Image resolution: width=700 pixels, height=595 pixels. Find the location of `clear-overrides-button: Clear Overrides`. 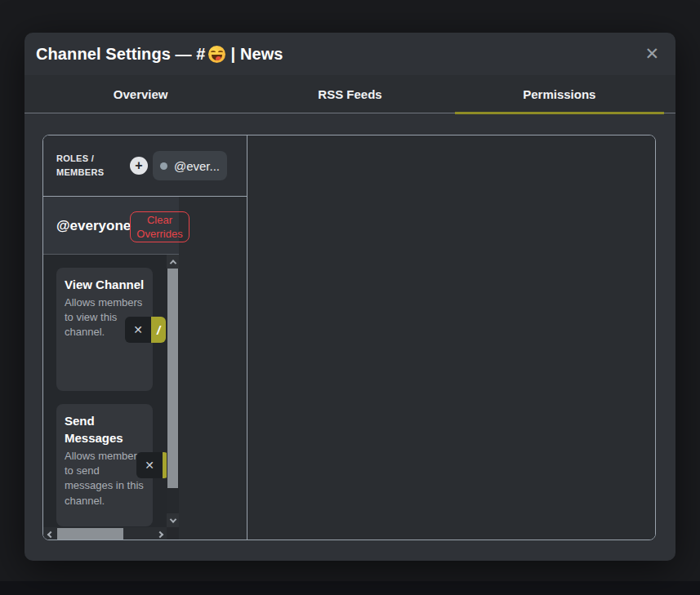

clear-overrides-button: Clear Overrides is located at coordinates (160, 227).